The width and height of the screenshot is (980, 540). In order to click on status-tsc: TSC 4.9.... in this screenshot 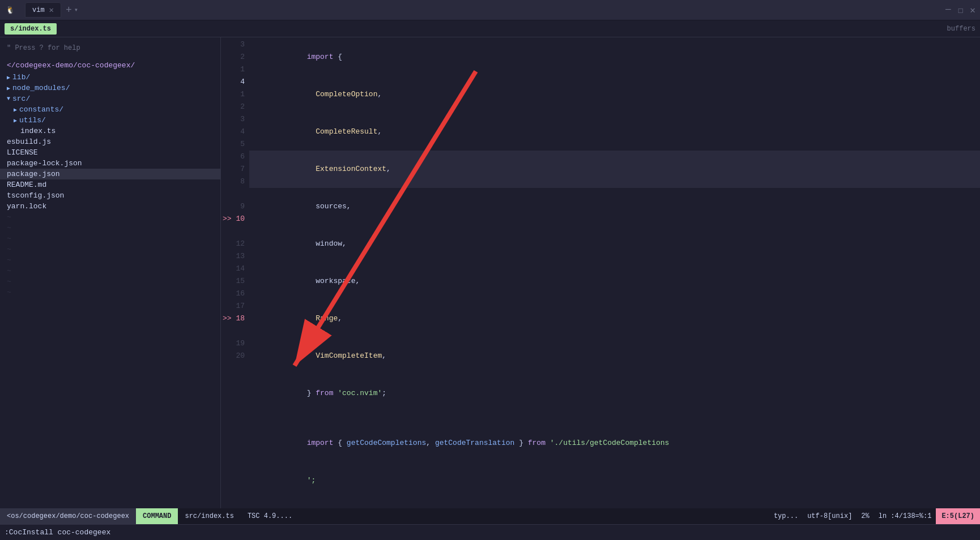, I will do `click(270, 516)`.